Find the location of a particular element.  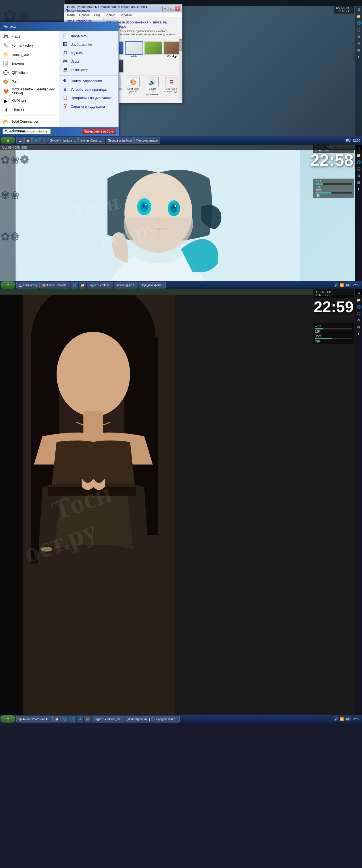

start-right-games: 🎮 Игры is located at coordinates (89, 61).